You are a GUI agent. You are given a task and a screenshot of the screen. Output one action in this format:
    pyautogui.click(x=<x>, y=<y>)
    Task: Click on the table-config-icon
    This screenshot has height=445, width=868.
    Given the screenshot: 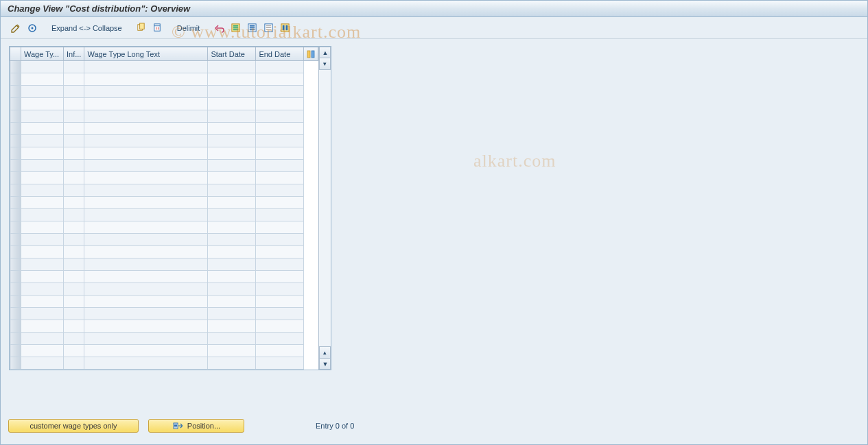 What is the action you would take?
    pyautogui.click(x=312, y=54)
    